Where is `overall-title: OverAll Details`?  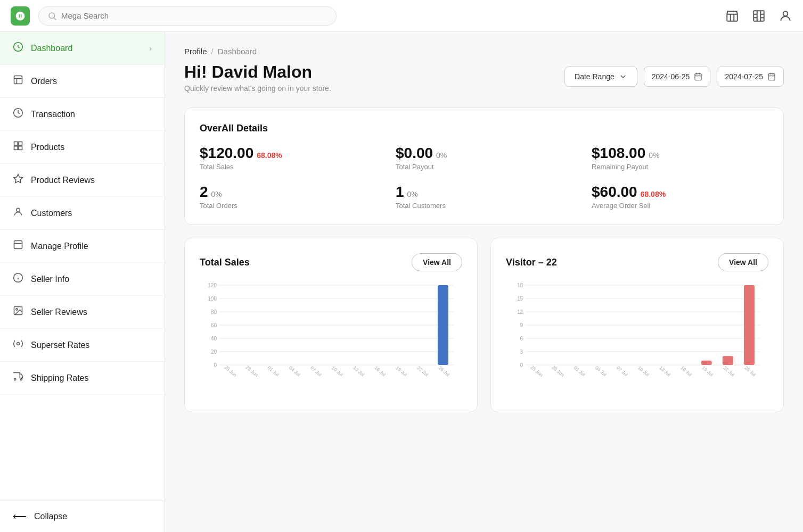 overall-title: OverAll Details is located at coordinates (484, 129).